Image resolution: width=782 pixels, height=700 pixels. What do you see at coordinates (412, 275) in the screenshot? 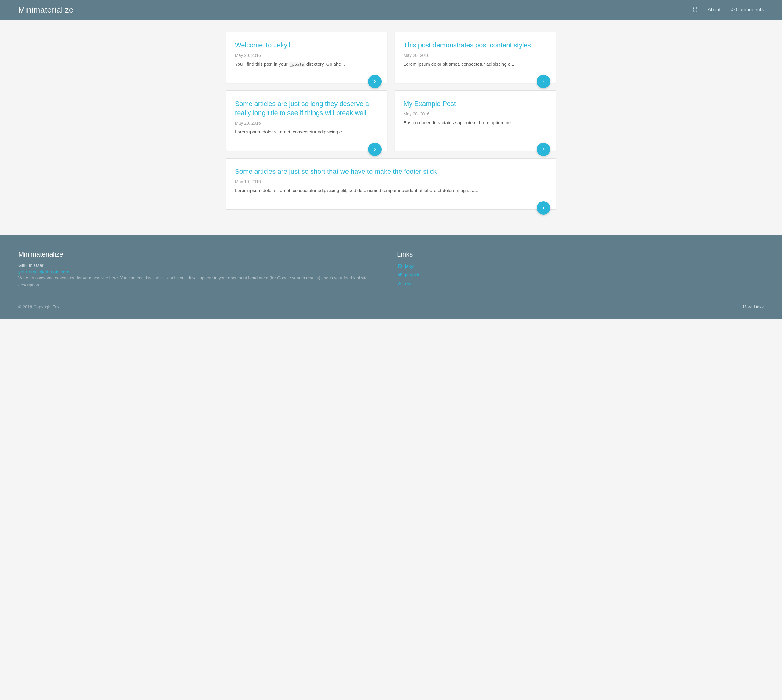
I see `footer-link-label-jekyllrb: jekyllrb` at bounding box center [412, 275].